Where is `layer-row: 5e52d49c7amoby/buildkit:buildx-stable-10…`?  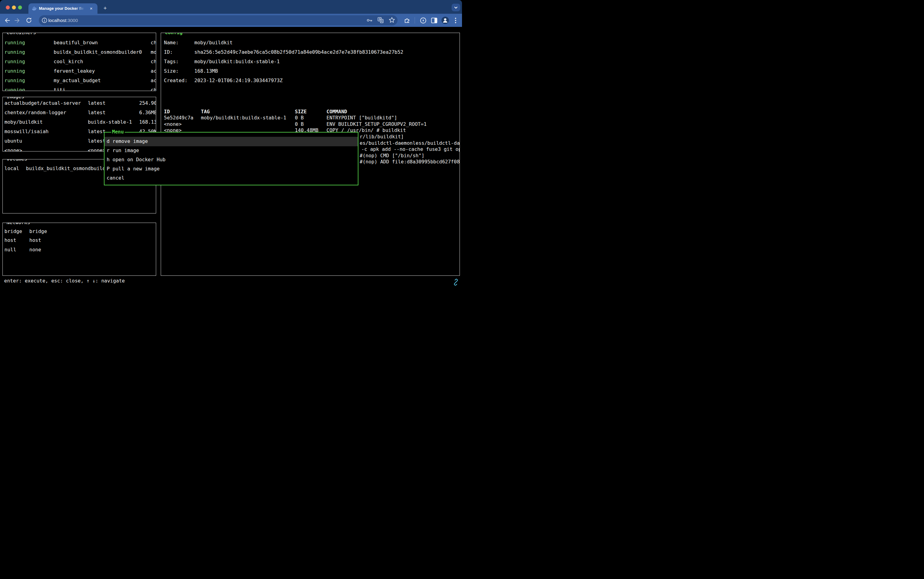
layer-row: 5e52d49c7amoby/buildkit:buildx-stable-10… is located at coordinates (310, 118).